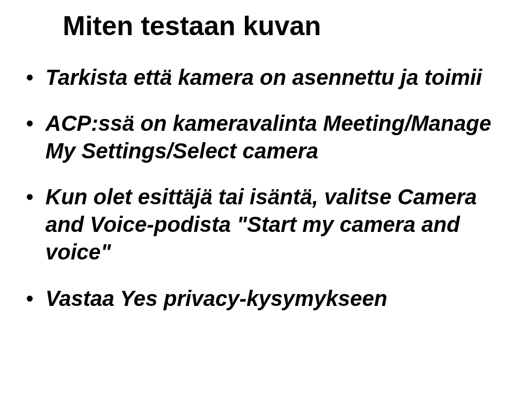 The width and height of the screenshot is (519, 420). What do you see at coordinates (260, 78) in the screenshot?
I see `list-item: Tarkista että kamera on asennettu ja toi…` at bounding box center [260, 78].